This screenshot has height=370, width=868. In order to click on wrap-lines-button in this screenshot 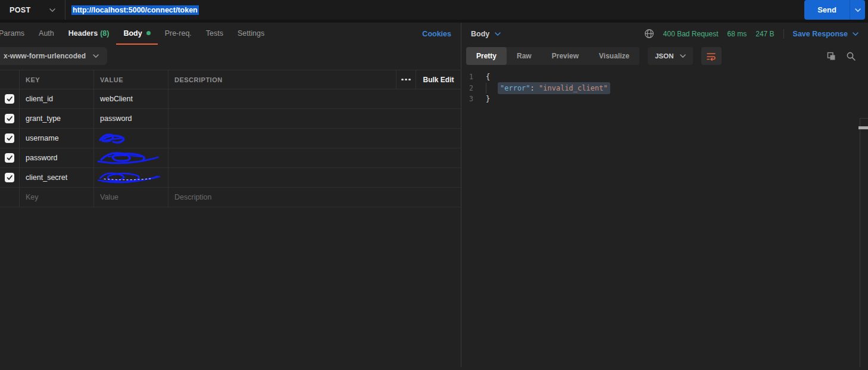, I will do `click(711, 56)`.